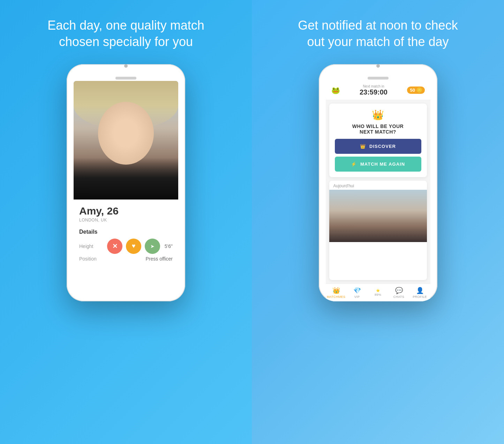 Image resolution: width=504 pixels, height=444 pixels. I want to click on left-phone: Amy, 26 LONDON, UK Details Height ✕ ♥, so click(126, 183).